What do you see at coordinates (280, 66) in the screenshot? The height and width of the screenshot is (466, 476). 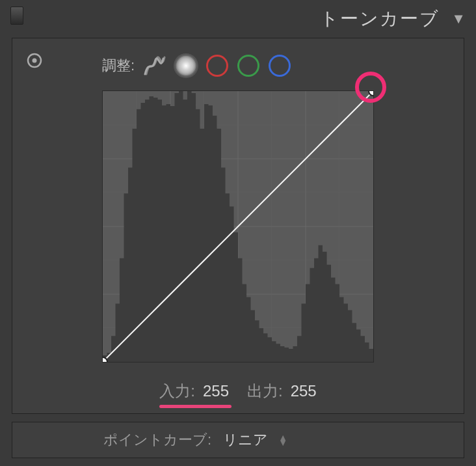 I see `channel-blue-button` at bounding box center [280, 66].